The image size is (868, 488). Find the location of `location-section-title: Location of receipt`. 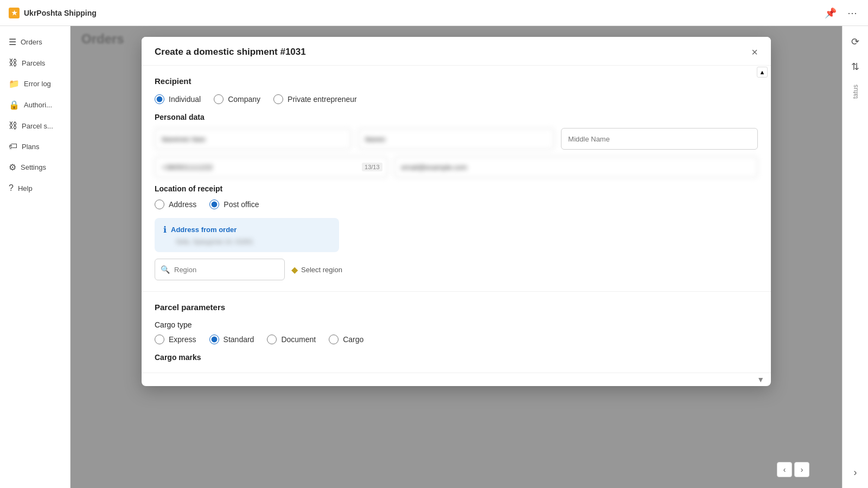

location-section-title: Location of receipt is located at coordinates (456, 189).